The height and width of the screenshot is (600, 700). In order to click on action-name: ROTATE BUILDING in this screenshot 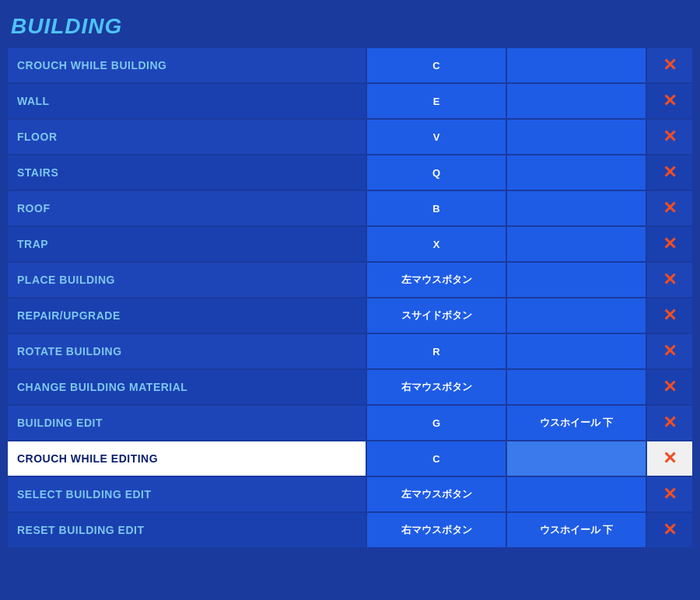, I will do `click(187, 351)`.